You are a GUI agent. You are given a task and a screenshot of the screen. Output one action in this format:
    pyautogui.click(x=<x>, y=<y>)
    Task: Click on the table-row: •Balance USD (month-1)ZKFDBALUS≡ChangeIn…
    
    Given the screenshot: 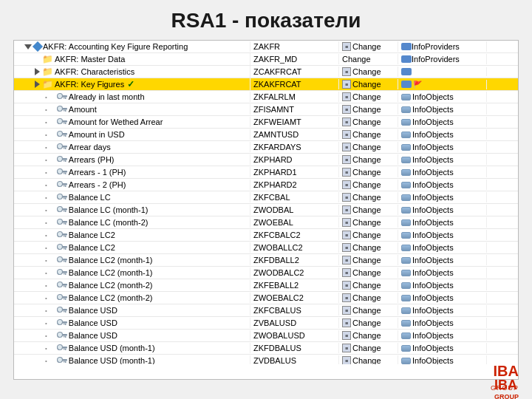 What is the action you would take?
    pyautogui.click(x=266, y=349)
    